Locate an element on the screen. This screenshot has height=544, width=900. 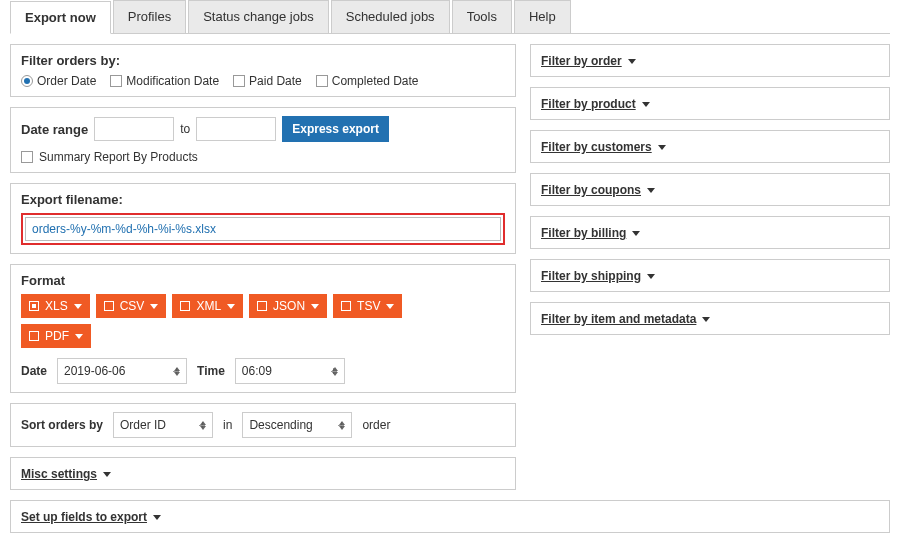
to-label: to is located at coordinates (185, 129).